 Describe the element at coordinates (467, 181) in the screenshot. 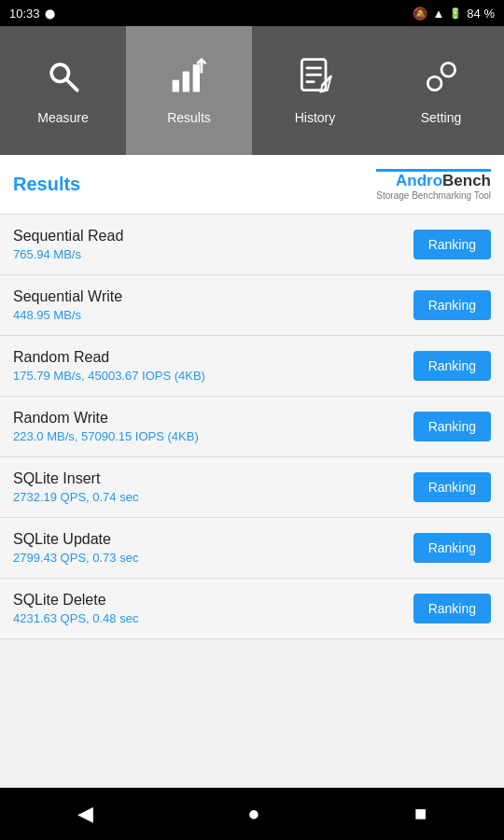

I see `logo-dark: Bench` at that location.